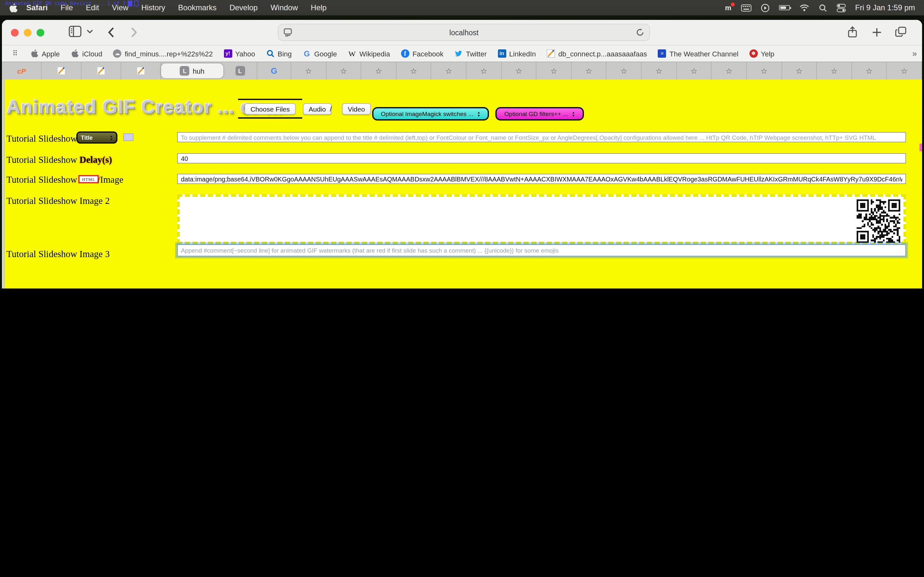 This screenshot has height=577, width=924. What do you see at coordinates (92, 53) in the screenshot?
I see `bookmark-label: iCloud` at bounding box center [92, 53].